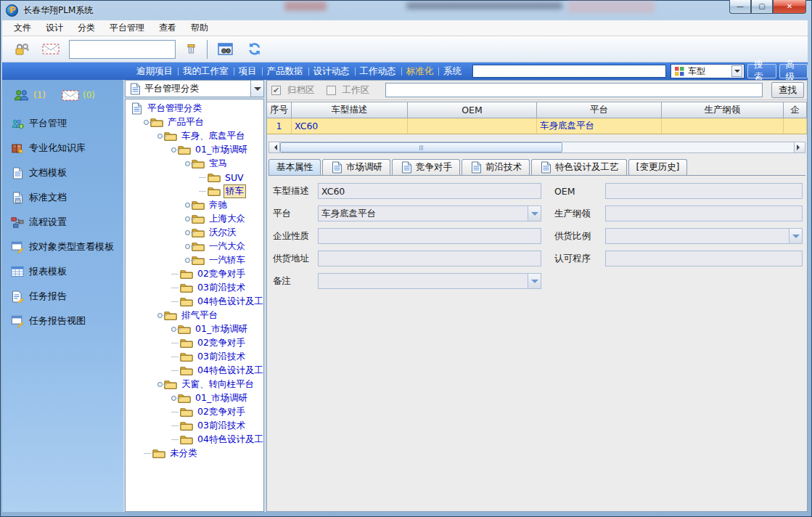 This screenshot has height=517, width=812. Describe the element at coordinates (195, 247) in the screenshot. I see `tree-node: 一汽大众` at that location.